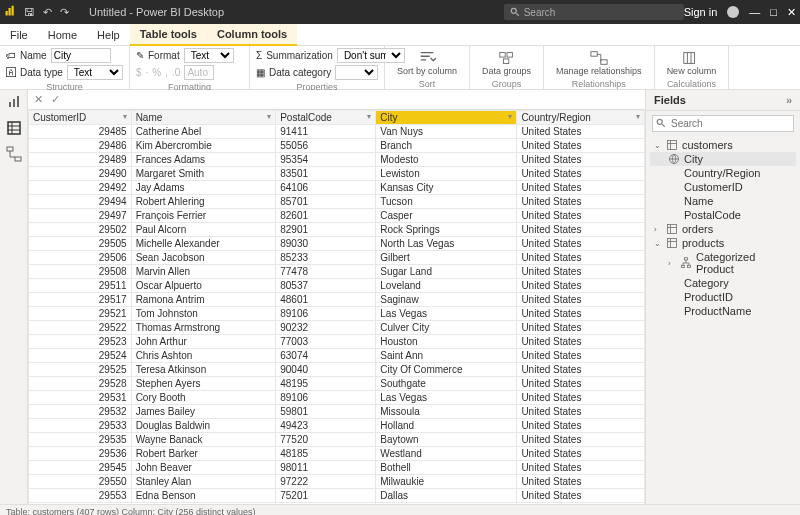  Describe the element at coordinates (446, 300) in the screenshot. I see `cell: Saginaw` at that location.